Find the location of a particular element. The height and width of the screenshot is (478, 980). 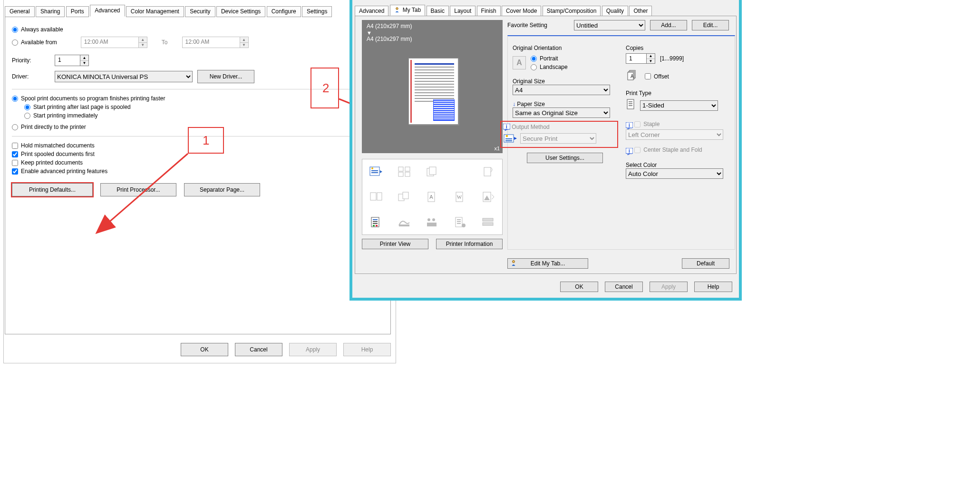

tab-layout: Layout is located at coordinates (463, 11).